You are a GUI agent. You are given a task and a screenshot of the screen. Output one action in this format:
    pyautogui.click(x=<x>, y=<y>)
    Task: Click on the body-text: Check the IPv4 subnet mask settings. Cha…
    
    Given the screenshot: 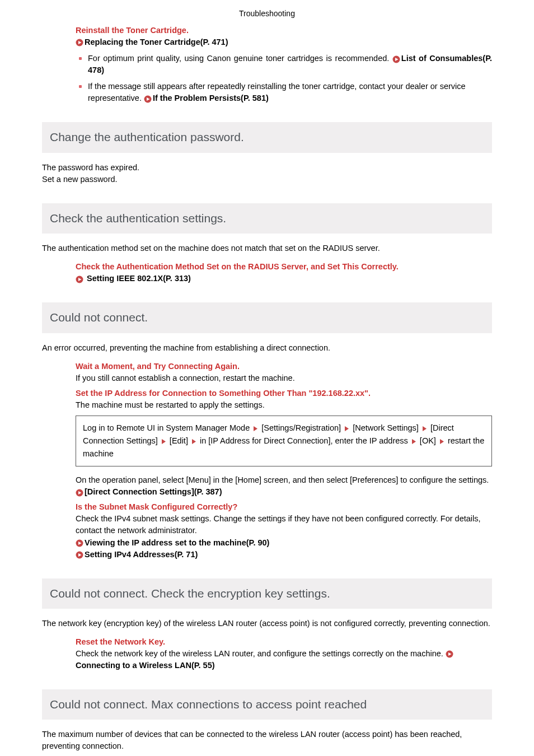 What is the action you would take?
    pyautogui.click(x=284, y=525)
    